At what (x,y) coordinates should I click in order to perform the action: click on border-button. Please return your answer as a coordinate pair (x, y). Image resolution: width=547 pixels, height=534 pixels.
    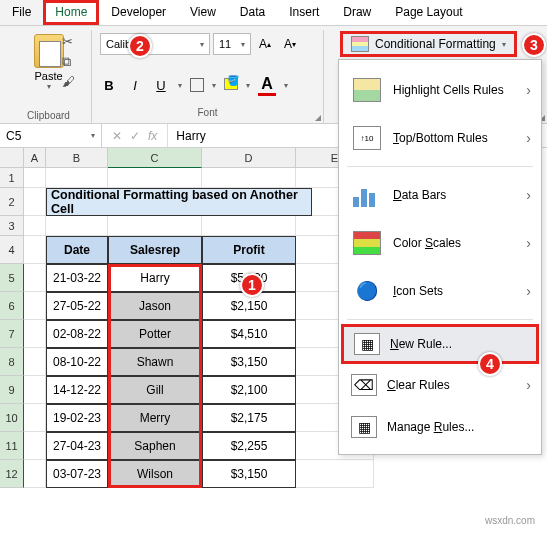
    Looking at the image, I should click on (197, 85).